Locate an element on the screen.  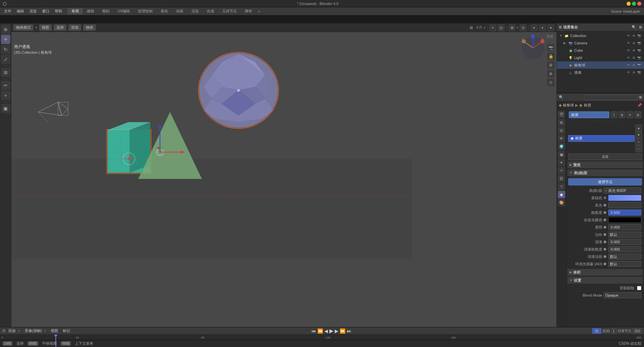
prop-search-input is located at coordinates (611, 97).